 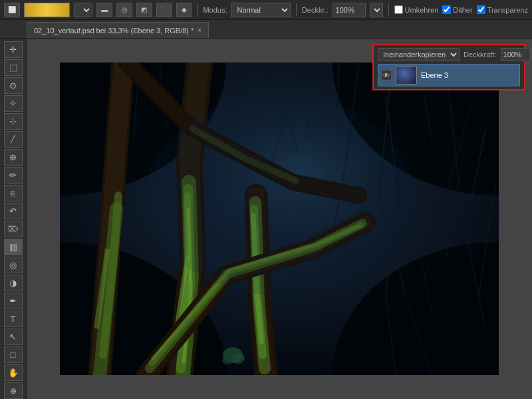 What do you see at coordinates (83, 10) in the screenshot?
I see `gradient-type-select: ▼` at bounding box center [83, 10].